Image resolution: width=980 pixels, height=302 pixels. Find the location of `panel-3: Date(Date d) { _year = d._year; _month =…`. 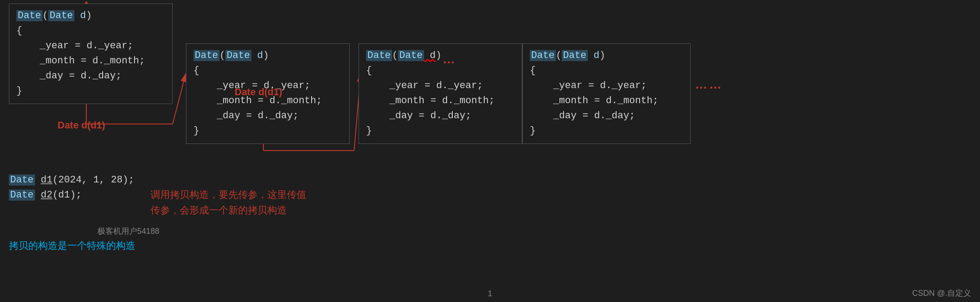

panel-3: Date(Date d) { _year = d._year; _month =… is located at coordinates (440, 94).